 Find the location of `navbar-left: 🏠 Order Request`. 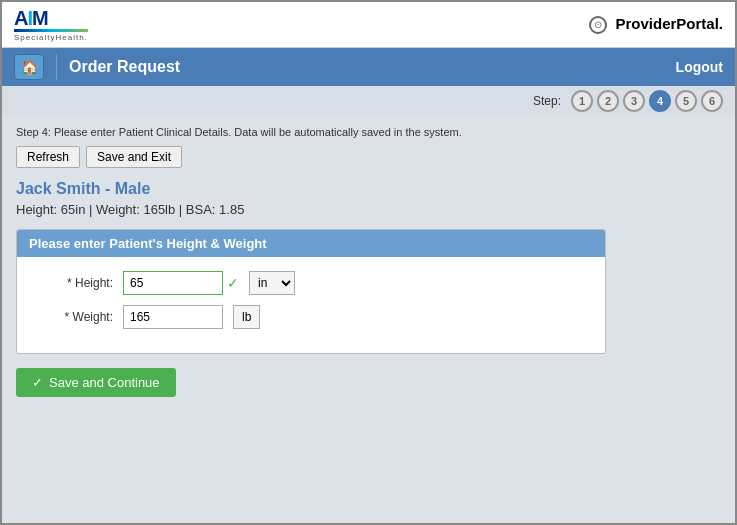

navbar-left: 🏠 Order Request is located at coordinates (97, 67).